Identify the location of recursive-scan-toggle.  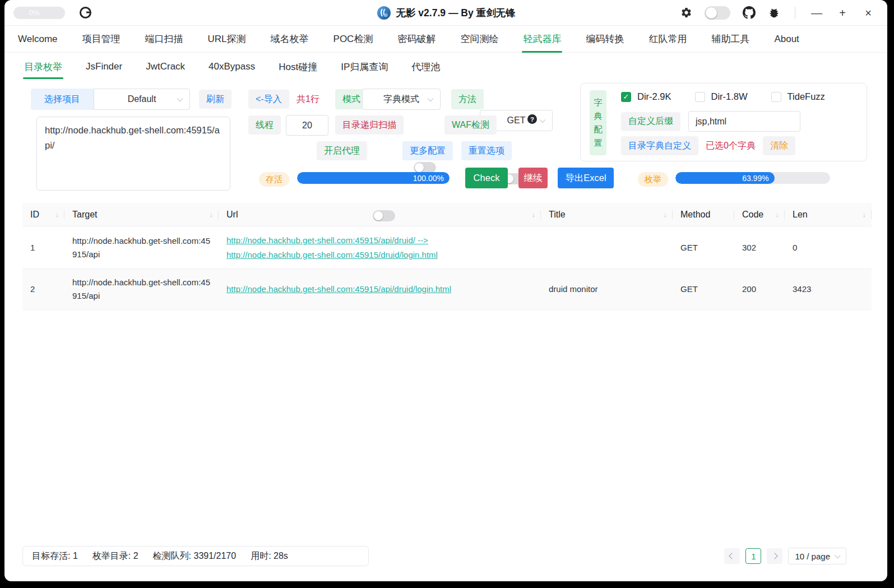
(425, 168).